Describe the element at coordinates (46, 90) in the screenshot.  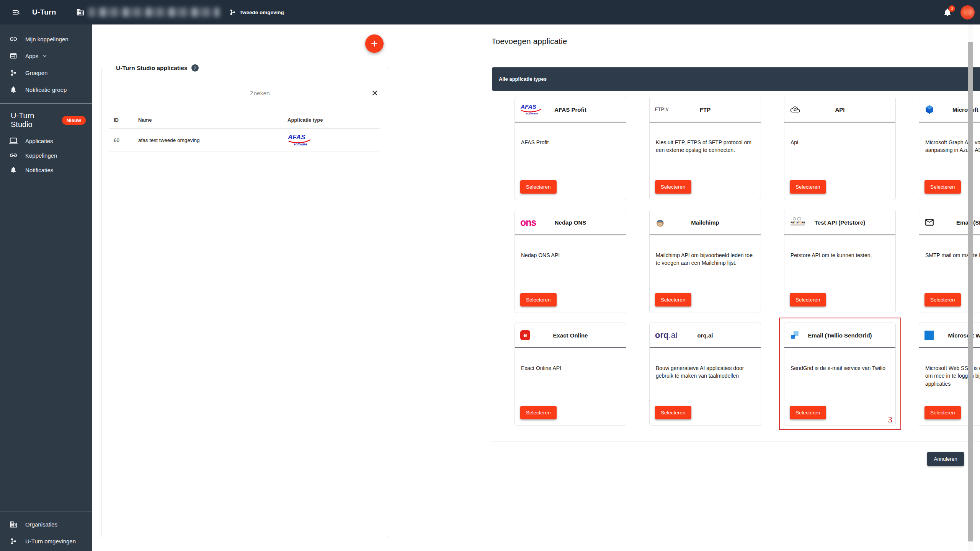
I see `sidebar-item-notificatie-groep: Notificatie groep` at that location.